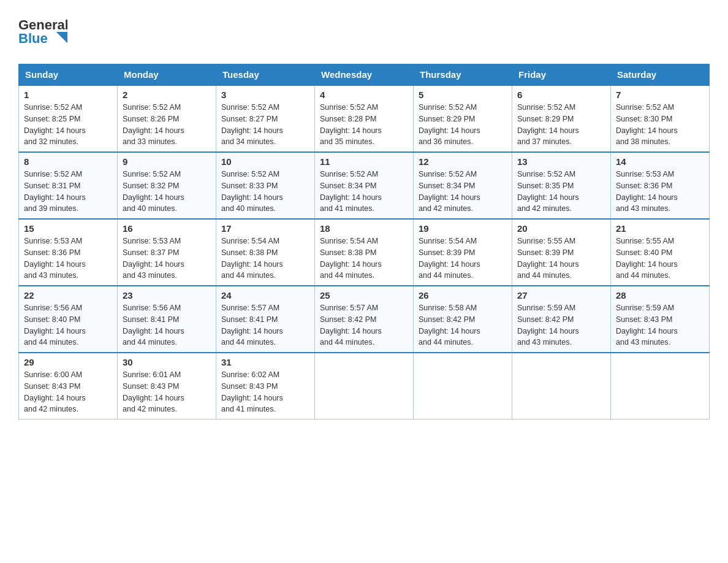 This screenshot has height=563, width=728. What do you see at coordinates (561, 191) in the screenshot?
I see `day-info: Sunrise: 5:52 AMSunset: 8:35 PMDaylight:…` at bounding box center [561, 191].